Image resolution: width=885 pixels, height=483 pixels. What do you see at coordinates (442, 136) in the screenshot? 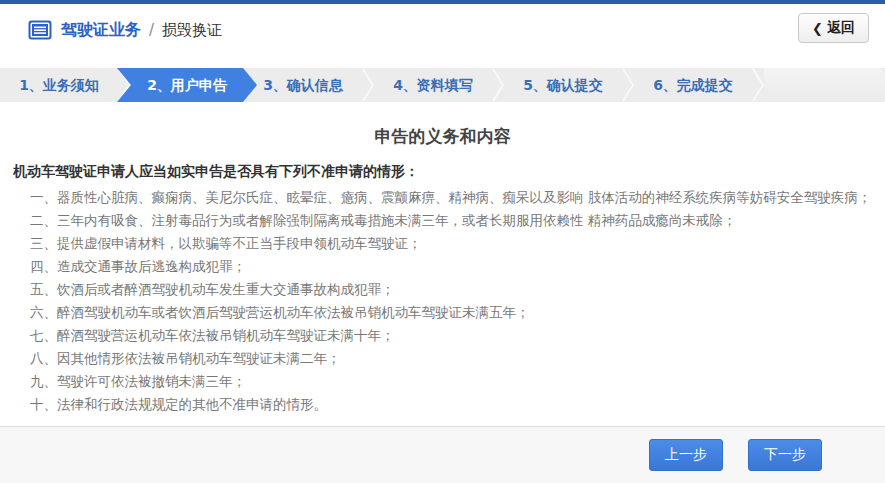
I see `page-title: 申告的义务和内容` at bounding box center [442, 136].